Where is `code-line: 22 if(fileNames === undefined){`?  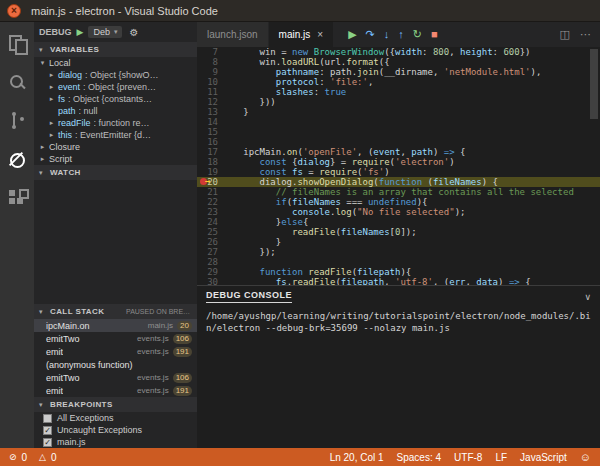 code-line: 22 if(fileNames === undefined){ is located at coordinates (398, 202).